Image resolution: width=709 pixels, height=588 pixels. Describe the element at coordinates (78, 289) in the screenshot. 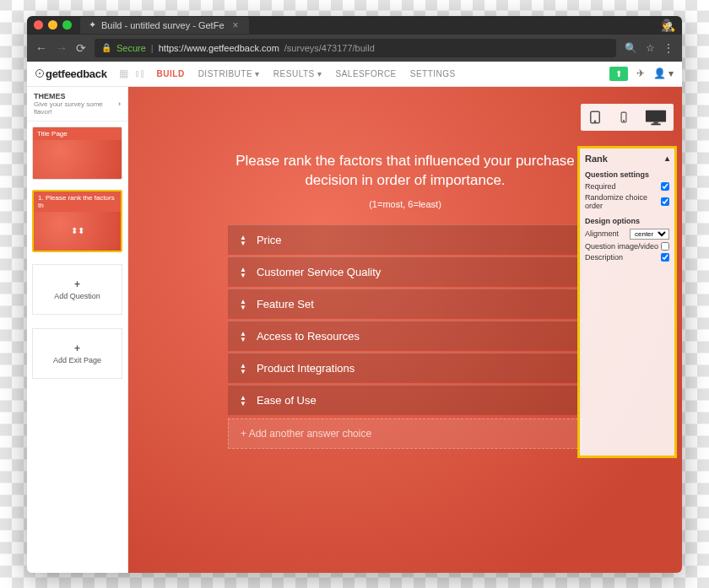

I see `add-question-button: + Add Question` at that location.